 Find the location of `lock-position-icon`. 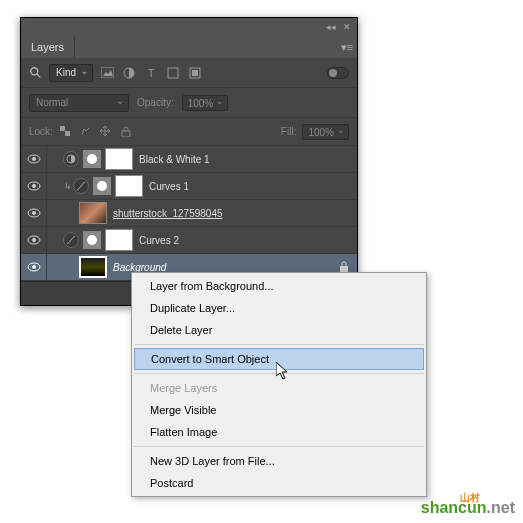

lock-position-icon is located at coordinates (106, 132).